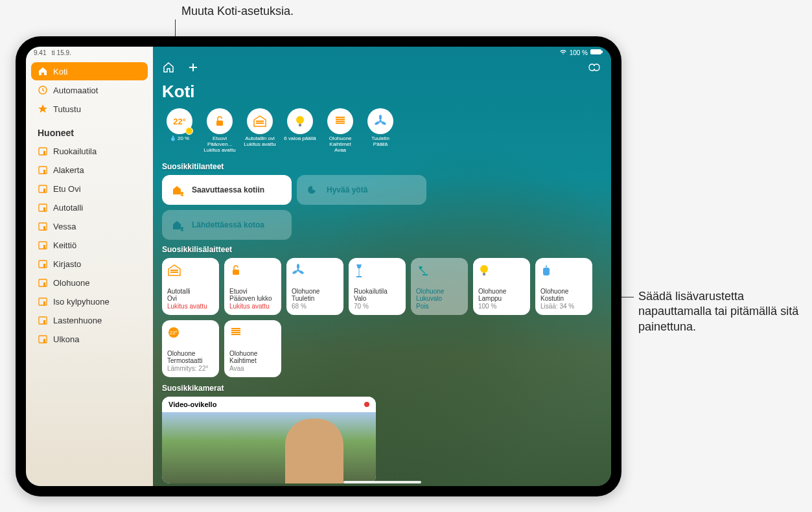  What do you see at coordinates (168, 69) in the screenshot?
I see `home-settings-button` at bounding box center [168, 69].